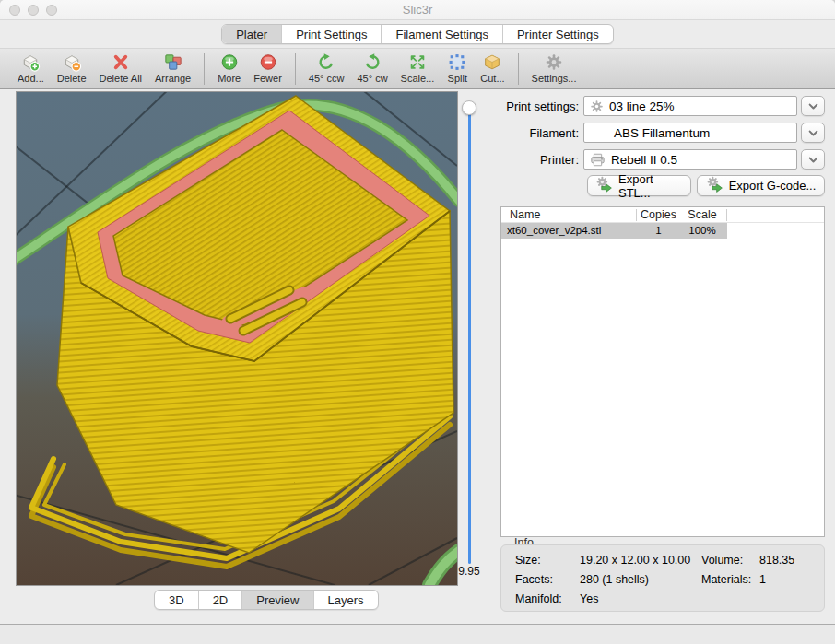 This screenshot has width=835, height=644. What do you see at coordinates (597, 107) in the screenshot?
I see `gear-icon` at bounding box center [597, 107].